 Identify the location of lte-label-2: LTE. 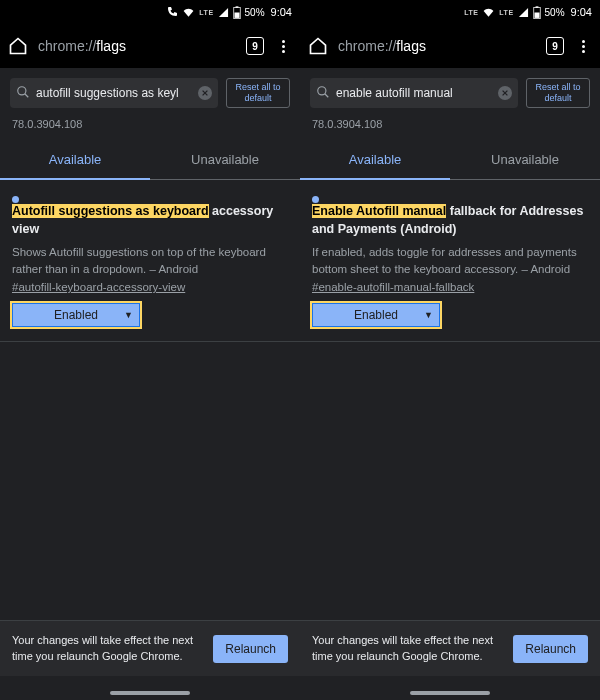
(506, 12).